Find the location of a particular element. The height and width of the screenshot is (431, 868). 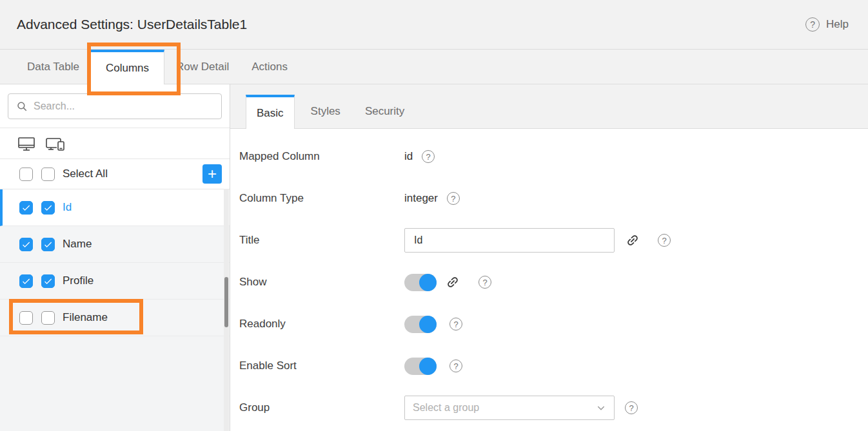

readonly-toggle is located at coordinates (420, 325).